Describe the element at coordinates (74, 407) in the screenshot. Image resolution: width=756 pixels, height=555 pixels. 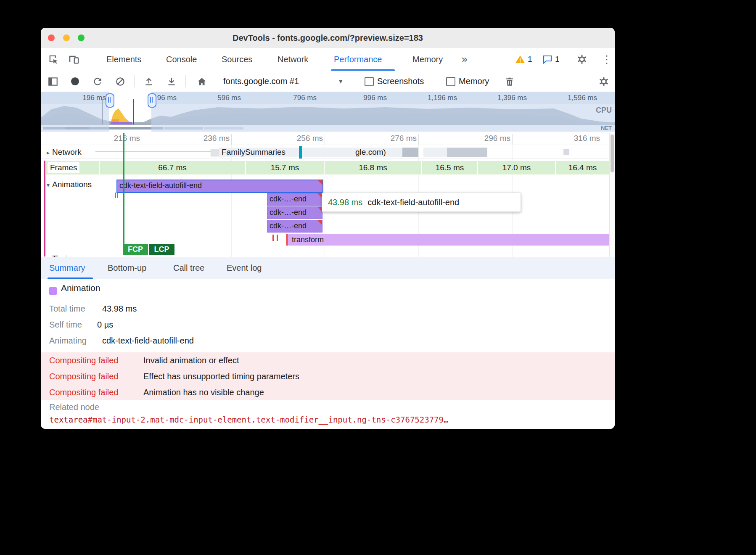
I see `related-node-label: Related node` at that location.